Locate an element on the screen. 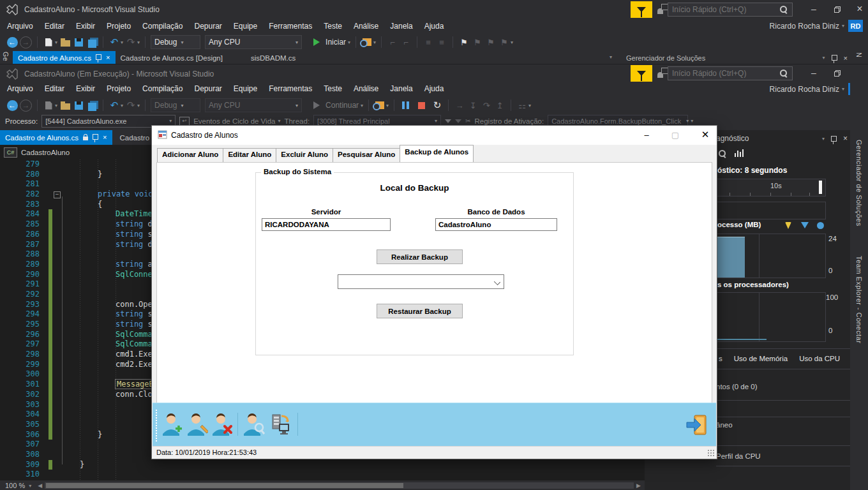  solution-platforms-dropdown: Any CPU▾ is located at coordinates (253, 42).